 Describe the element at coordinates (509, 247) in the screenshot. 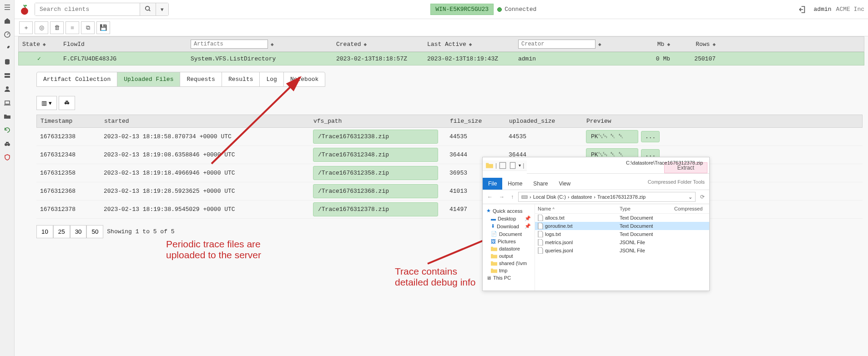

I see `explorer-tree: ★Quick access ▬Desktop📌 ⬇Download📌 📄Docu…` at that location.